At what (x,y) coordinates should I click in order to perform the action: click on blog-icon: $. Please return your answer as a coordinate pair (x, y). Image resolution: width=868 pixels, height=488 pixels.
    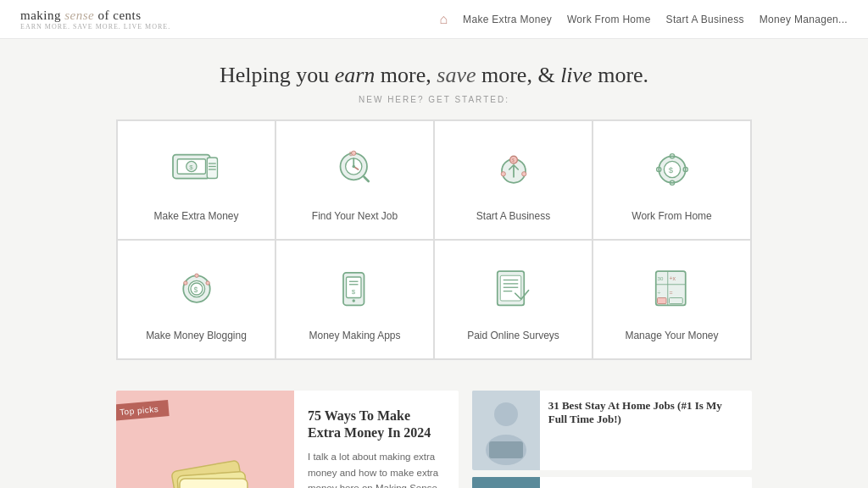
    Looking at the image, I should click on (197, 289).